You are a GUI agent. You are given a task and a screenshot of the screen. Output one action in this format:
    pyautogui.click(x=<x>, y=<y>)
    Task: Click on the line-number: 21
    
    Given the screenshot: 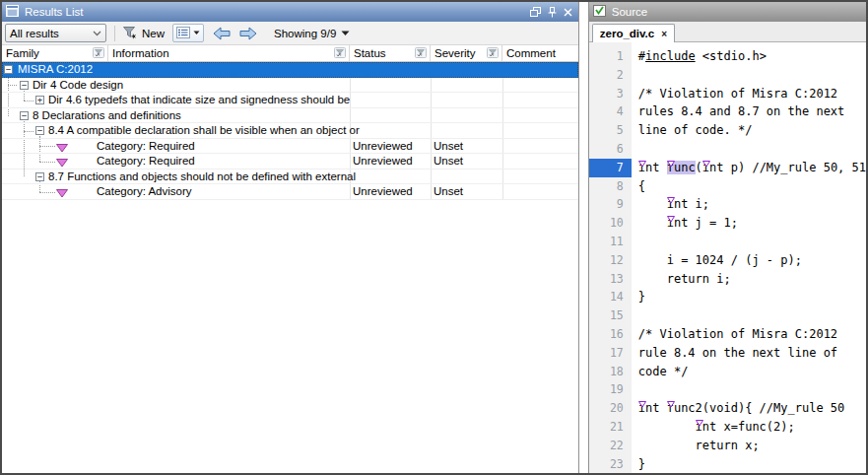 What is the action you would take?
    pyautogui.click(x=611, y=428)
    